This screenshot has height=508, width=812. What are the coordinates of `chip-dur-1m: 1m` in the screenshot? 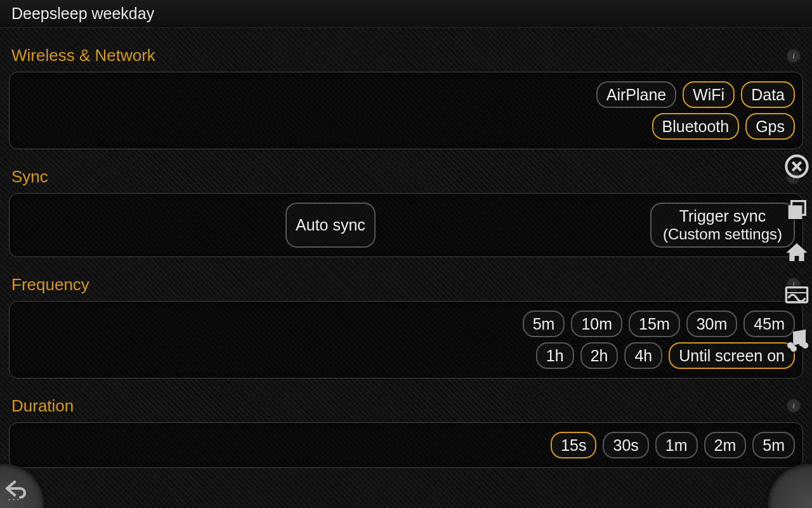 It's located at (676, 445).